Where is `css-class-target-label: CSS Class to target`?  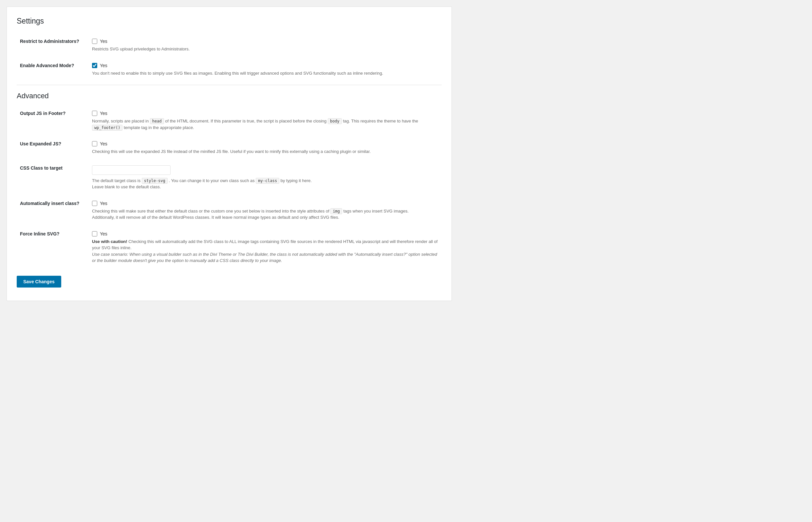 css-class-target-label: CSS Class to target is located at coordinates (53, 178).